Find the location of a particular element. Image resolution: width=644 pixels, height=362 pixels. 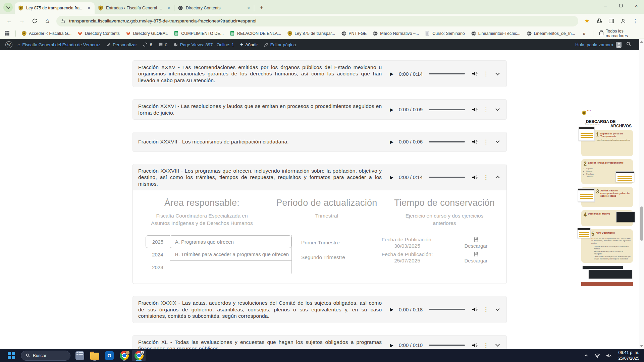

bookmark-item: PNT FGE is located at coordinates (354, 34).